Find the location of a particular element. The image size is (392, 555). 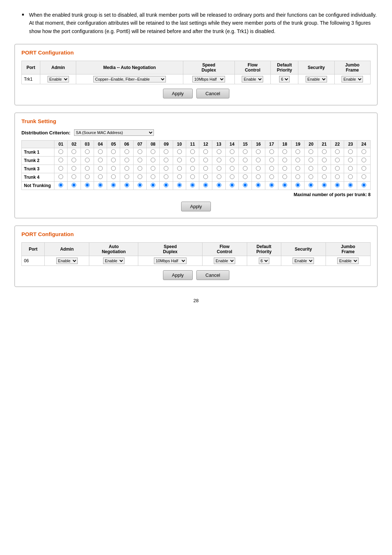

cancel-button-2: Cancel is located at coordinates (213, 275).